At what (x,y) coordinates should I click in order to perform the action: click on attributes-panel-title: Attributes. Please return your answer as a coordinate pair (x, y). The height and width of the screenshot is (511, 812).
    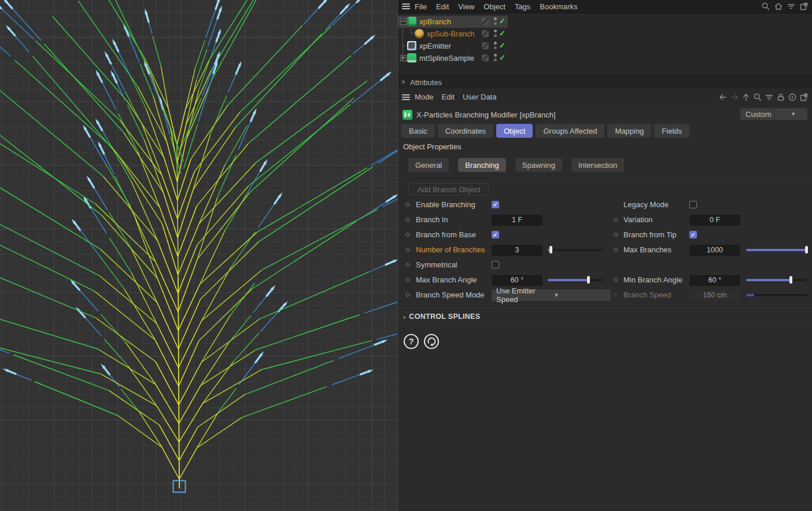
    Looking at the image, I should click on (426, 82).